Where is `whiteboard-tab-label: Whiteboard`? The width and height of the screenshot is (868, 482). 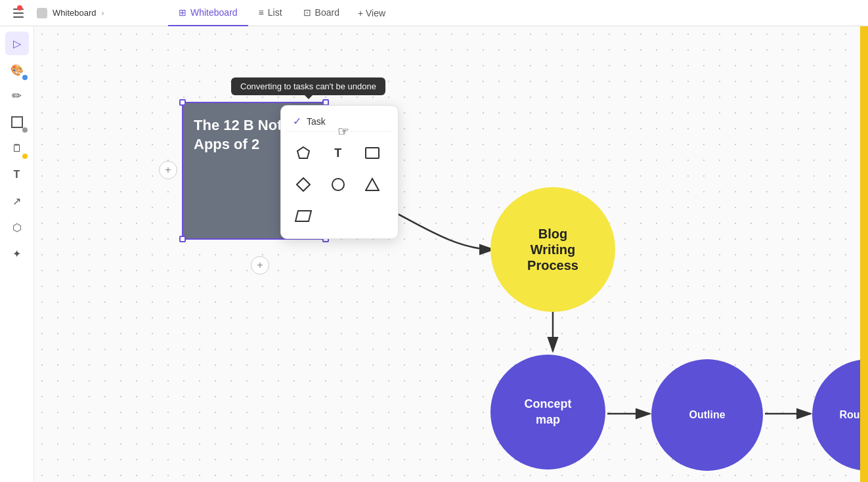 whiteboard-tab-label: Whiteboard is located at coordinates (214, 12).